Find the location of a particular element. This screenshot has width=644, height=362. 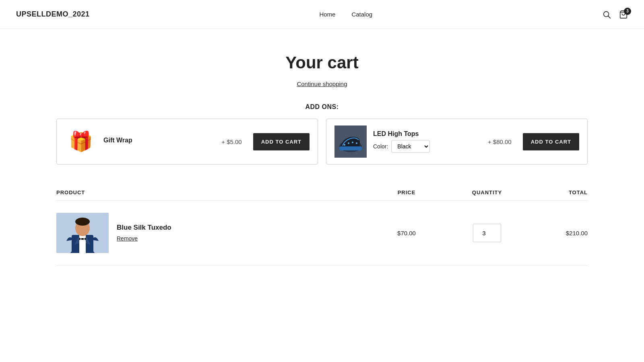

cart-row: Blue Silk Tuxedo Remove $70.00 $210.00 is located at coordinates (322, 233).